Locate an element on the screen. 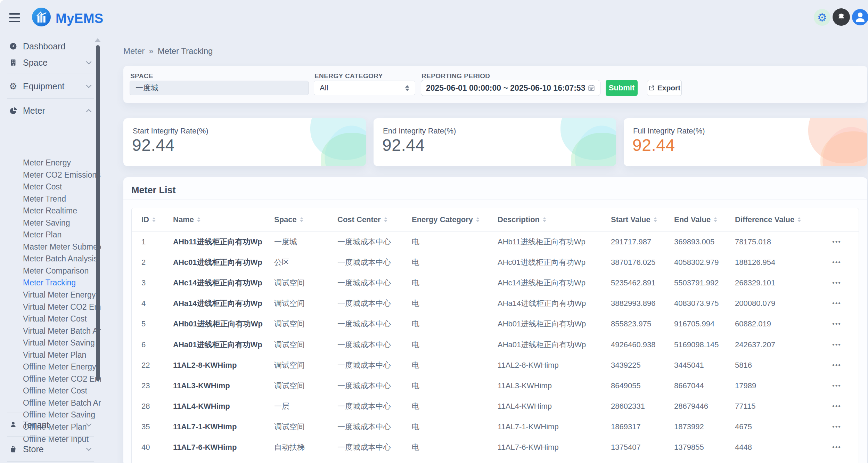  sidebar-item-equipment: ⚙ Equipment is located at coordinates (50, 86).